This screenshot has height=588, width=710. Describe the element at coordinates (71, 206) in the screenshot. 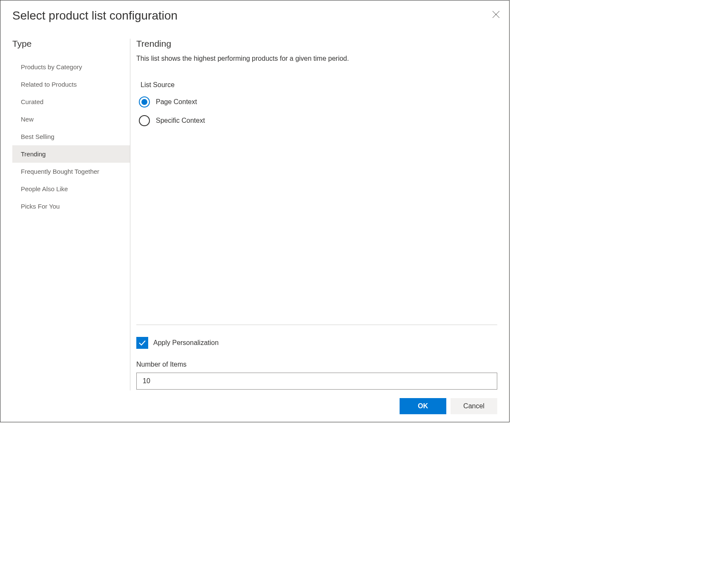

I see `sidebar-item-picks-for-you: Picks For You` at that location.